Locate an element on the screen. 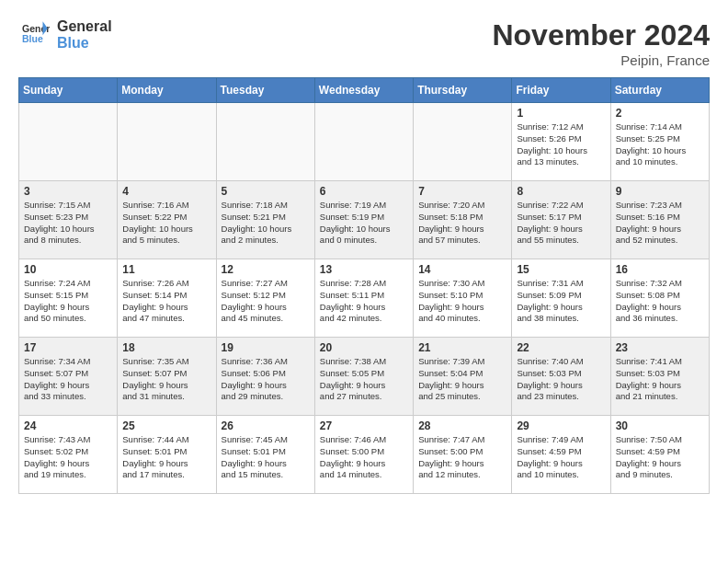 This screenshot has height=563, width=728. day-cell: 19Sunrise: 7:36 AM Sunset: 5:06 PM Dayli… is located at coordinates (265, 377).